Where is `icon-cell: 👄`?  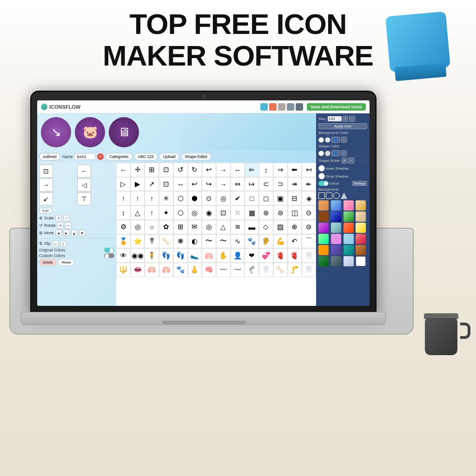 icon-cell: 👄 is located at coordinates (138, 270).